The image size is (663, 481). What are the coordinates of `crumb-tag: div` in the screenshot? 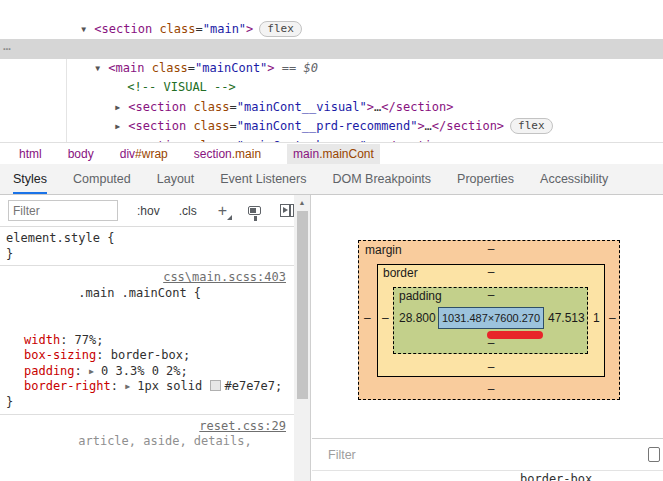 It's located at (128, 154).